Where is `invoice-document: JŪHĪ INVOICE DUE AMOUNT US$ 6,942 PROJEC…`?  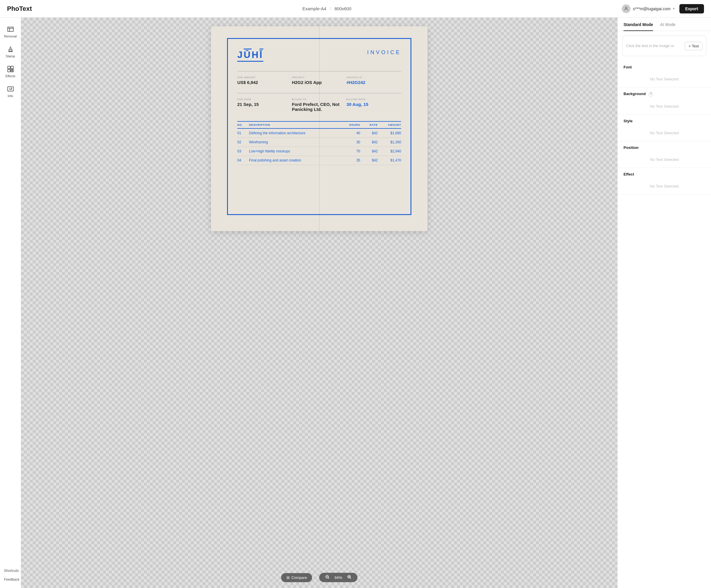 invoice-document: JŪHĪ INVOICE DUE AMOUNT US$ 6,942 PROJEC… is located at coordinates (319, 129).